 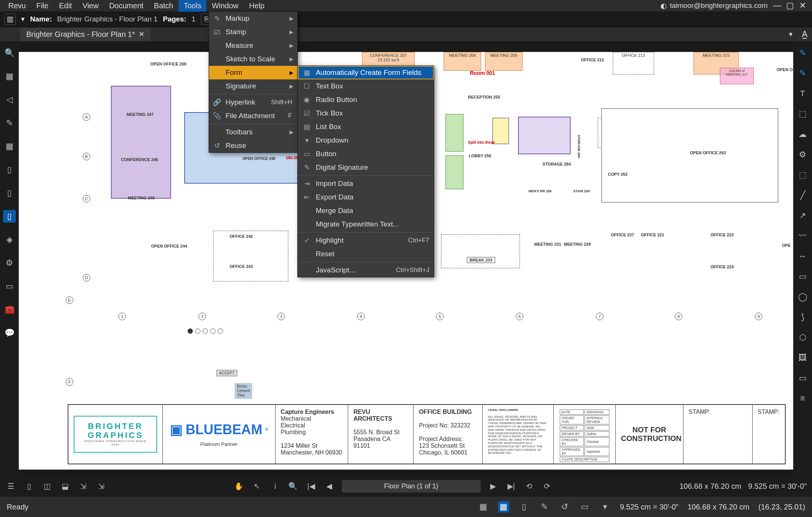 I want to click on tools-menu-toolbars: Toolbars▶, so click(x=253, y=132).